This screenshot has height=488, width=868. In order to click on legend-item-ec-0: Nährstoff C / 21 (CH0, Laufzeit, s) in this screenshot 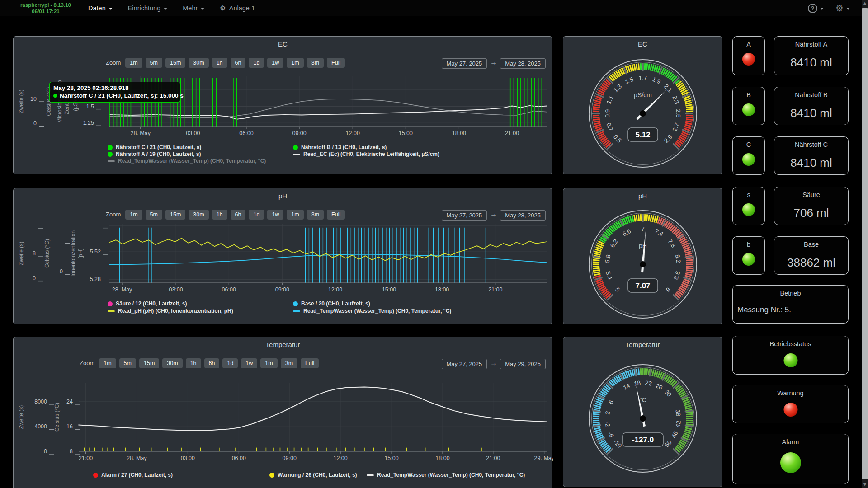, I will do `click(155, 147)`.